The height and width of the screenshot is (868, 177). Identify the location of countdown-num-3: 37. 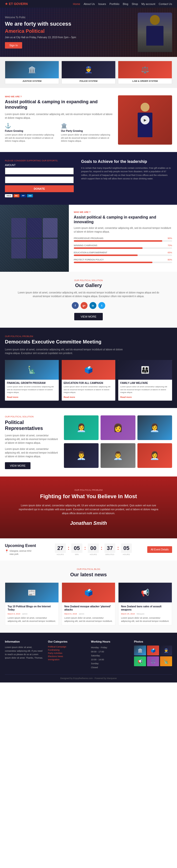
(110, 548).